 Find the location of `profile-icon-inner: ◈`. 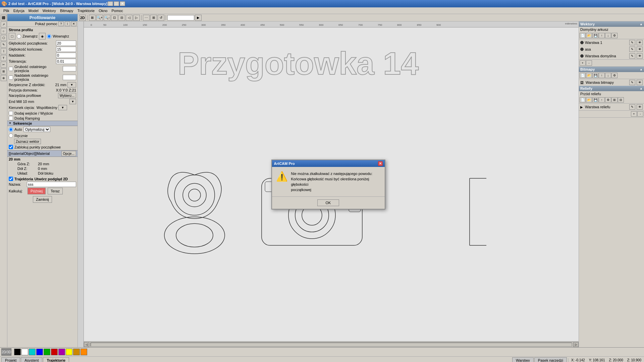

profile-icon-inner: ◈ is located at coordinates (42, 36).